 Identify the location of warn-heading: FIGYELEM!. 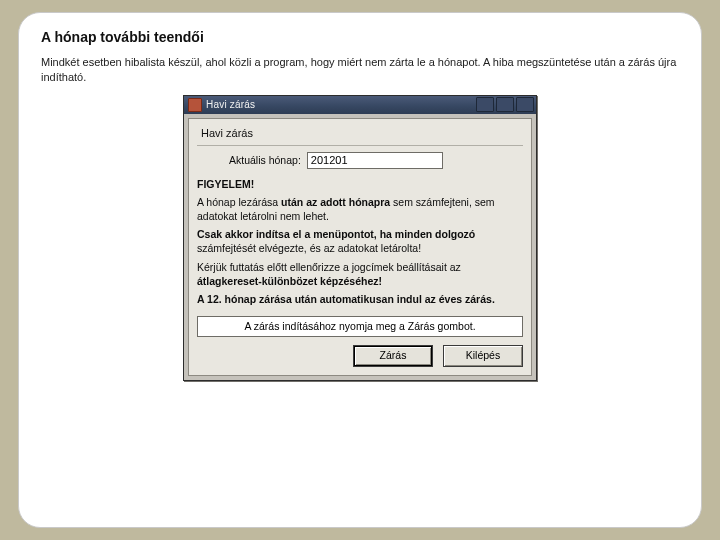
(226, 184).